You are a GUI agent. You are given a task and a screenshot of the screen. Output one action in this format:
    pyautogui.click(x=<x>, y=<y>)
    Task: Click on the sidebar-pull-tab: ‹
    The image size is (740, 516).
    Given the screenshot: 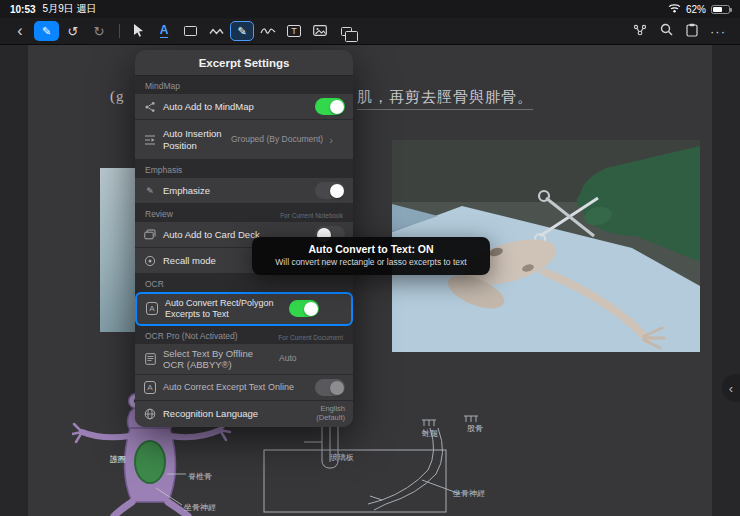 What is the action you would take?
    pyautogui.click(x=731, y=388)
    